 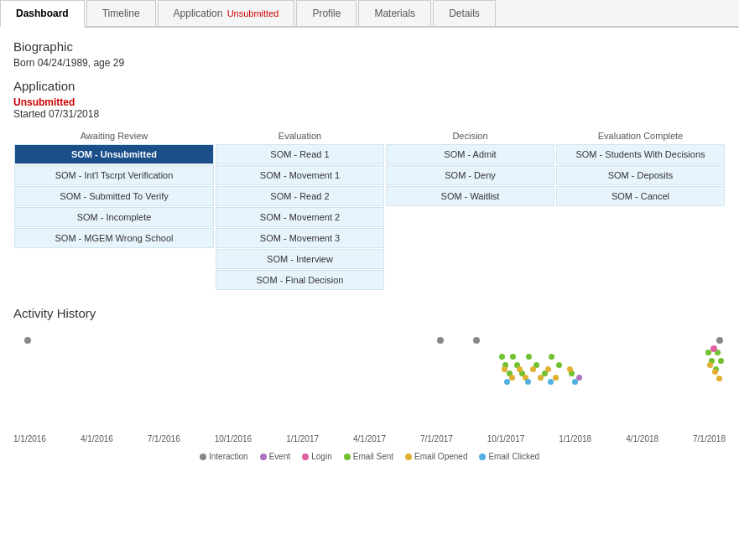 What do you see at coordinates (470, 175) in the screenshot?
I see `status-cell: SOM - Deny` at bounding box center [470, 175].